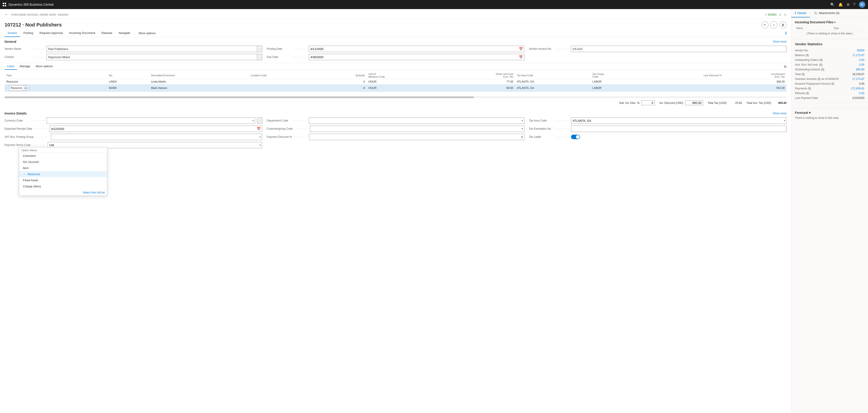  What do you see at coordinates (848, 5) in the screenshot?
I see `settings-icon: ⚙` at bounding box center [848, 5].